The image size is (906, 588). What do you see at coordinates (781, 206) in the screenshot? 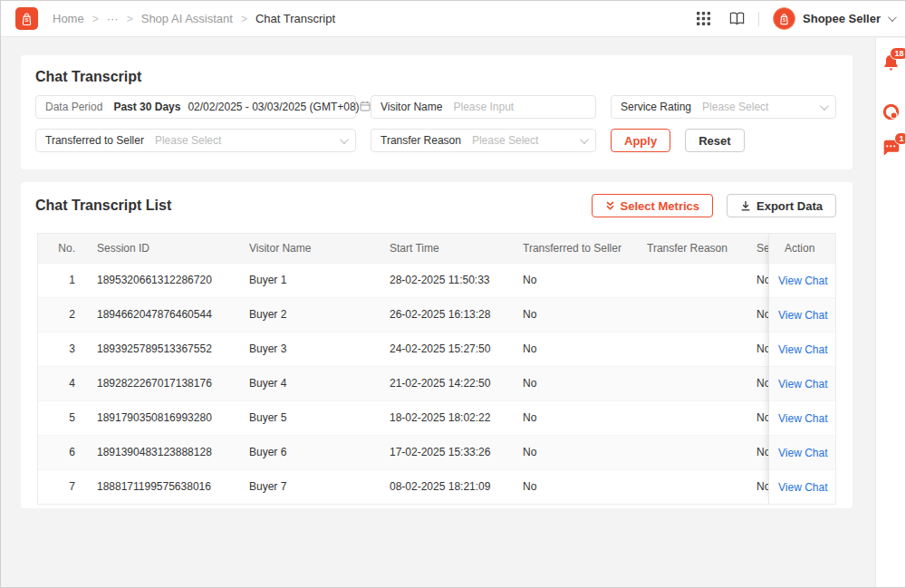
I see `export-data-button: Export Data` at bounding box center [781, 206].